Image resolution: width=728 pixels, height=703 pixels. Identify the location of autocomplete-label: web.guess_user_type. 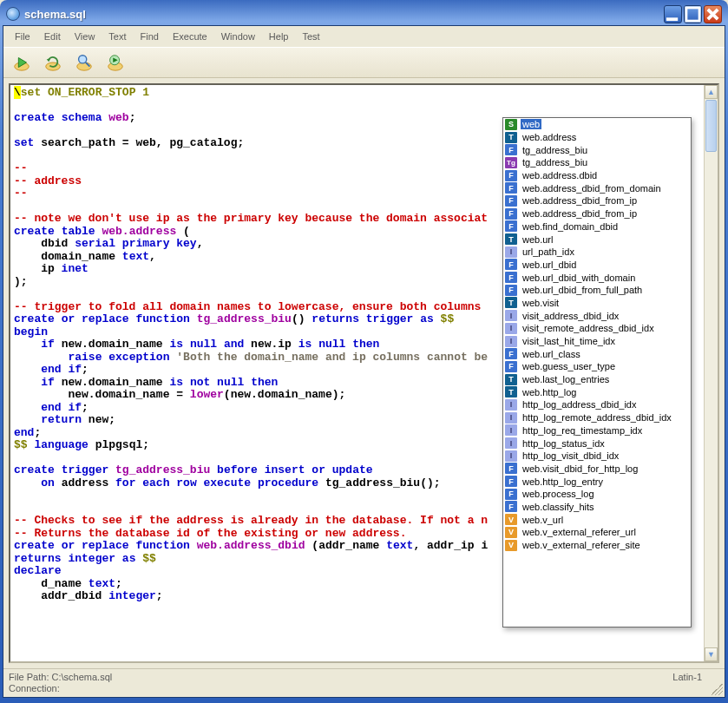
(569, 366).